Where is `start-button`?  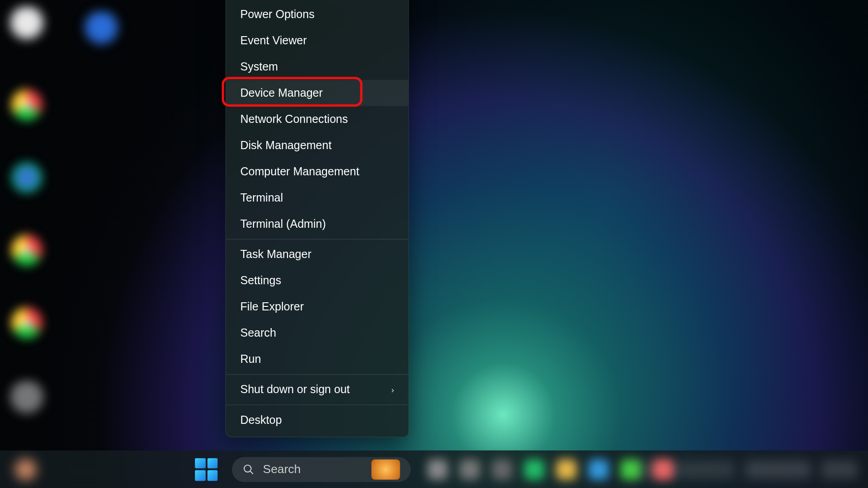
start-button is located at coordinates (206, 469).